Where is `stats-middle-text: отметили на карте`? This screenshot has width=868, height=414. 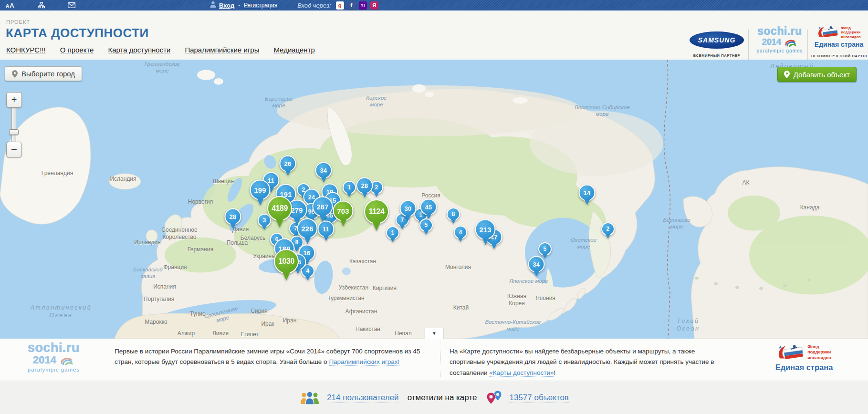 stats-middle-text: отметили на карте is located at coordinates (442, 398).